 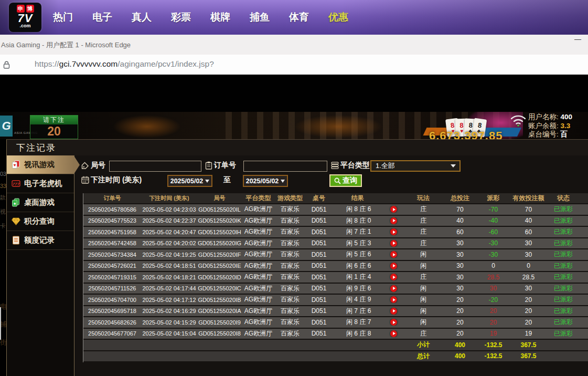 What do you see at coordinates (16, 222) in the screenshot?
I see `points-icon` at bounding box center [16, 222].